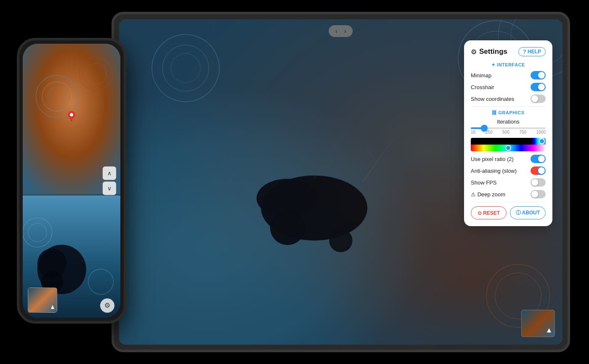 This screenshot has width=589, height=364. I want to click on phone-screen: ⚙ ∧ ∨, so click(72, 181).